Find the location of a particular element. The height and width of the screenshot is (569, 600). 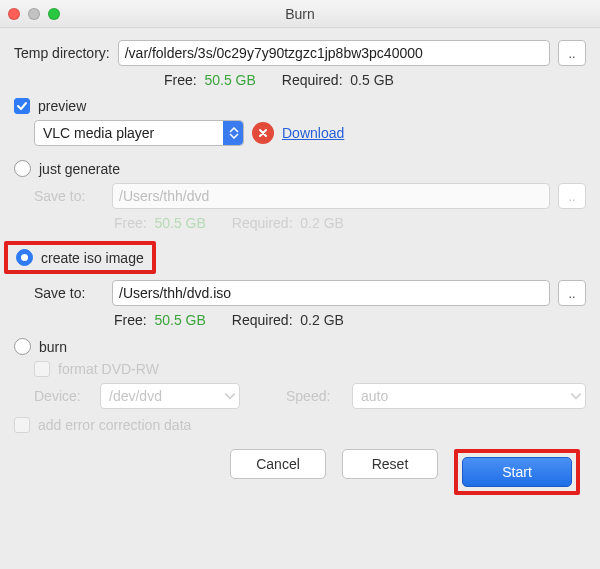

just-generate-browse-button: .. is located at coordinates (572, 196).